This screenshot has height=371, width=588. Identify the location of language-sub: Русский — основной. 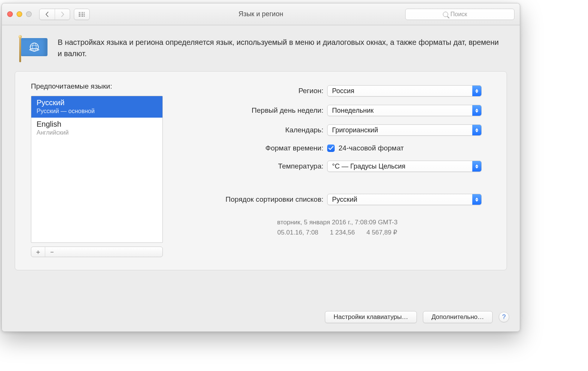
(97, 111).